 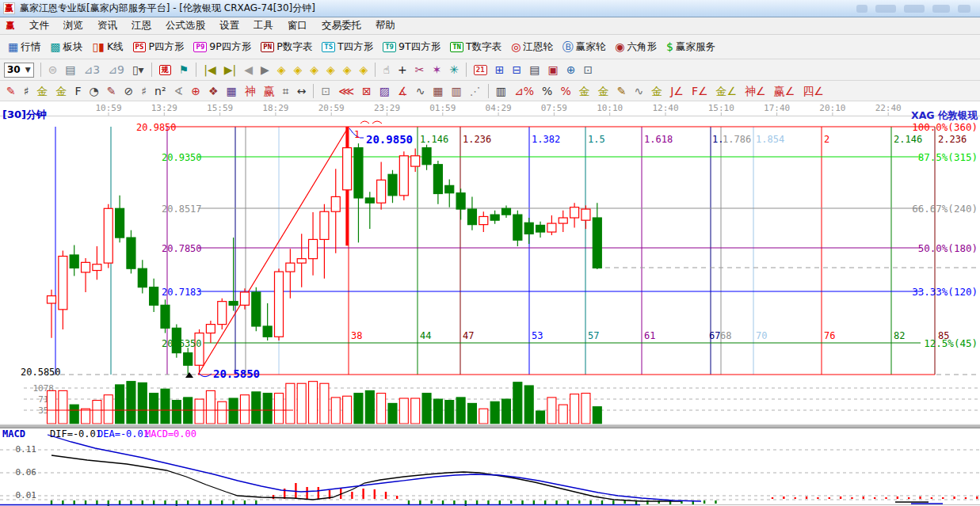 I want to click on alert-icon: 规, so click(x=165, y=70).